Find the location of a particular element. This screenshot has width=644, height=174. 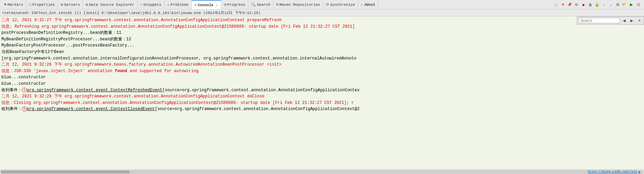

toolbar-run-btn: ▶ is located at coordinates (631, 5).